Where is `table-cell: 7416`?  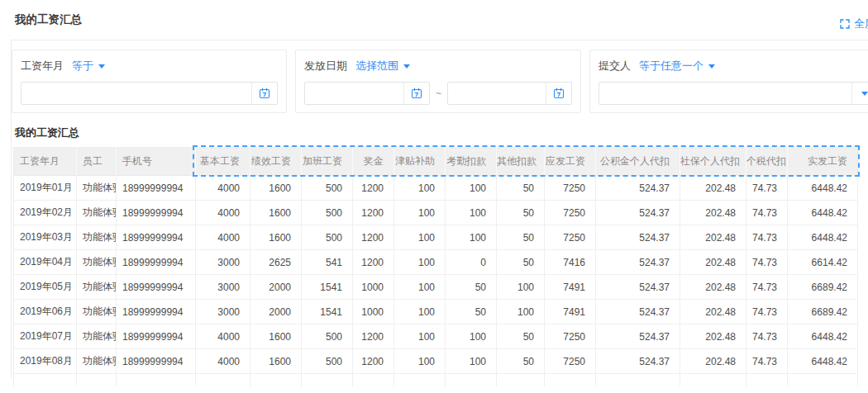
table-cell: 7416 is located at coordinates (570, 263).